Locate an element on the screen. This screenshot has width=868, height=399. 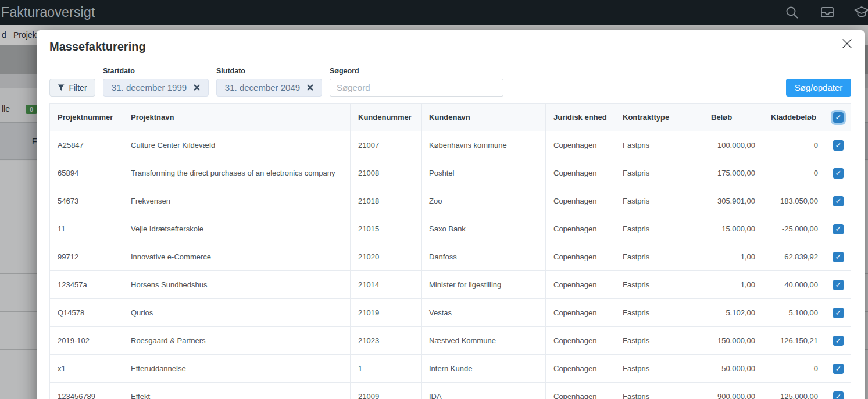
table-row: x1 Efteruddannelse 1 Intern Kunde Copenh… is located at coordinates (451, 369).